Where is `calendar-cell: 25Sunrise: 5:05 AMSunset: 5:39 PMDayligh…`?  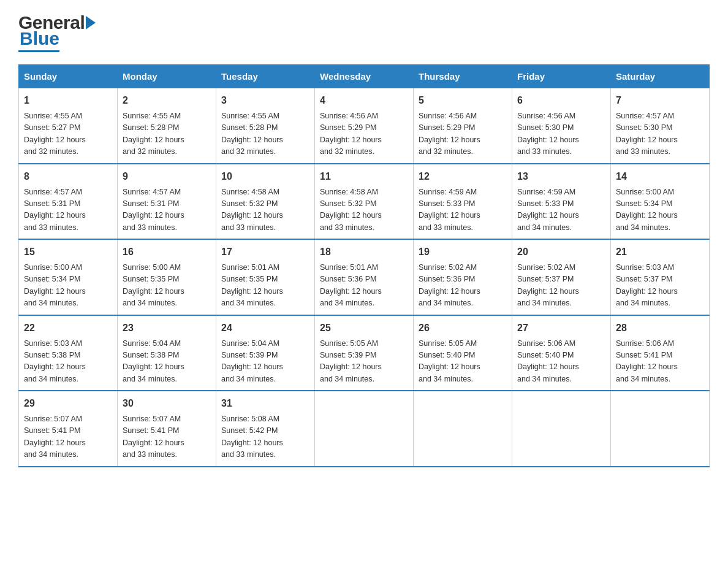
calendar-cell: 25Sunrise: 5:05 AMSunset: 5:39 PMDayligh… is located at coordinates (364, 353).